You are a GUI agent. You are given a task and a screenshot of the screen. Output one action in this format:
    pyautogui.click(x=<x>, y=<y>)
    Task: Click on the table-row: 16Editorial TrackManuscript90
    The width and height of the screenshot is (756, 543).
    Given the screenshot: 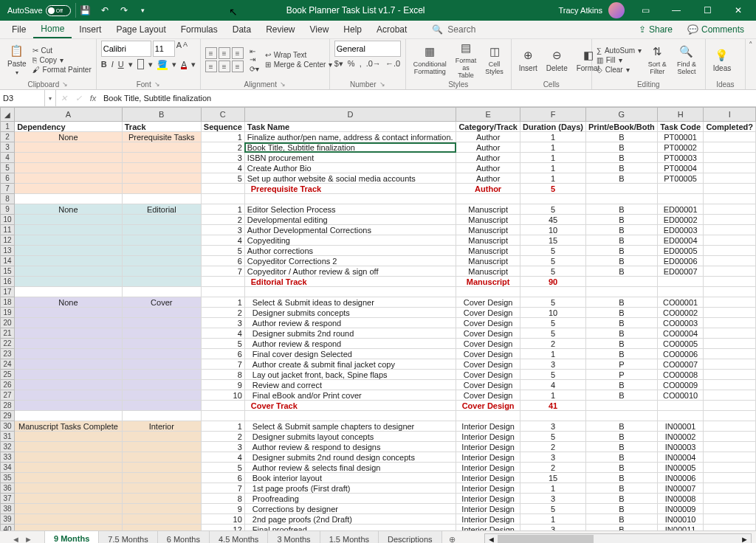 What is the action you would take?
    pyautogui.click(x=378, y=282)
    